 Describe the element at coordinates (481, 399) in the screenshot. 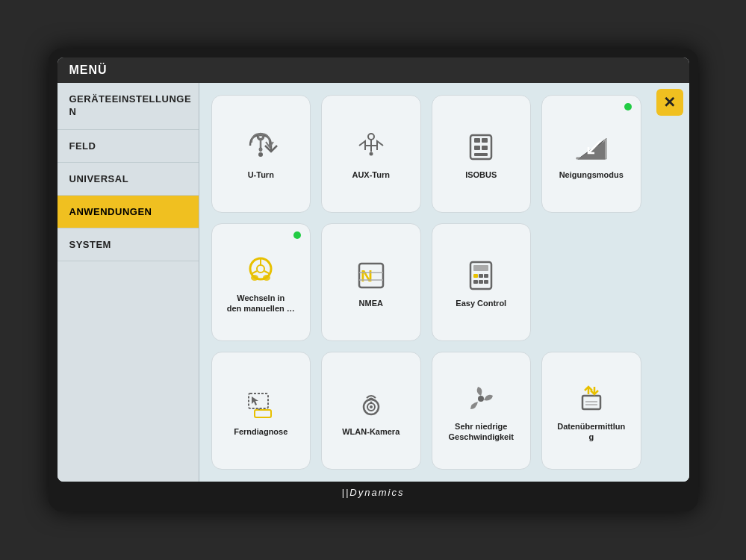

I see `niedrige-icon` at that location.